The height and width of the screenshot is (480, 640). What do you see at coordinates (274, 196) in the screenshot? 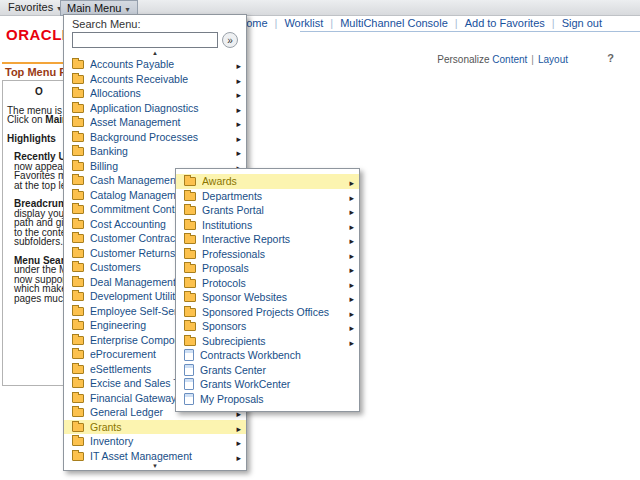
I see `submenu-item-label: Departments` at bounding box center [274, 196].